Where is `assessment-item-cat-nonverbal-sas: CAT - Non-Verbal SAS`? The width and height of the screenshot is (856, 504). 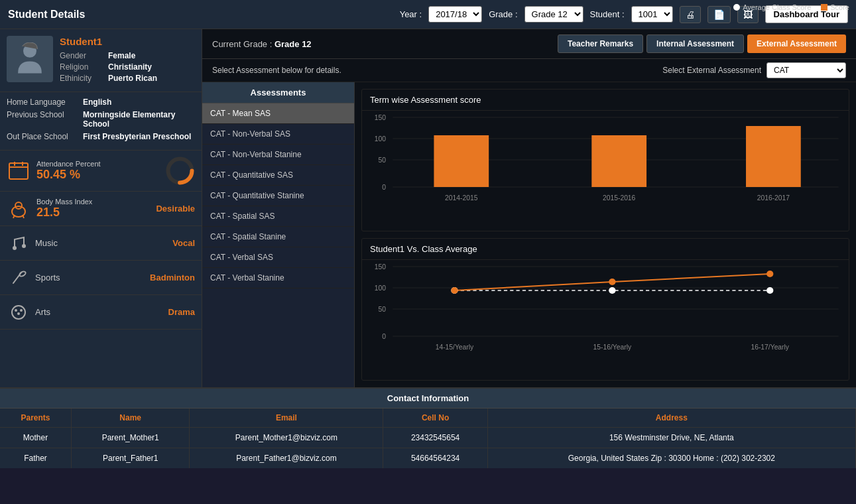
assessment-item-cat-nonverbal-sas: CAT - Non-Verbal SAS is located at coordinates (278, 134).